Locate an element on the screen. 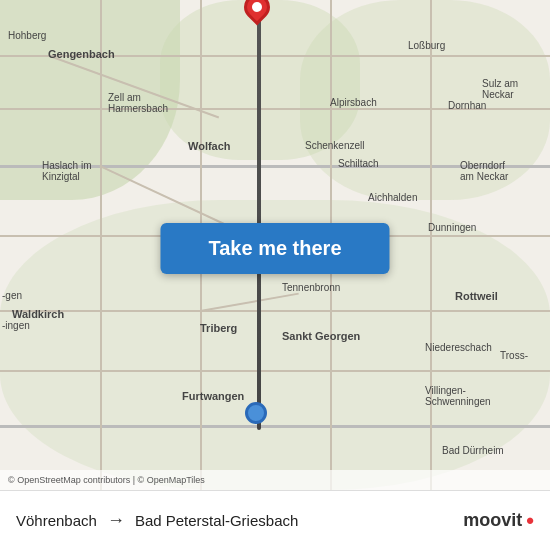 This screenshot has width=550, height=550. route-info: Vöhrenbach → Bad Peterstal-Griesbach is located at coordinates (157, 520).